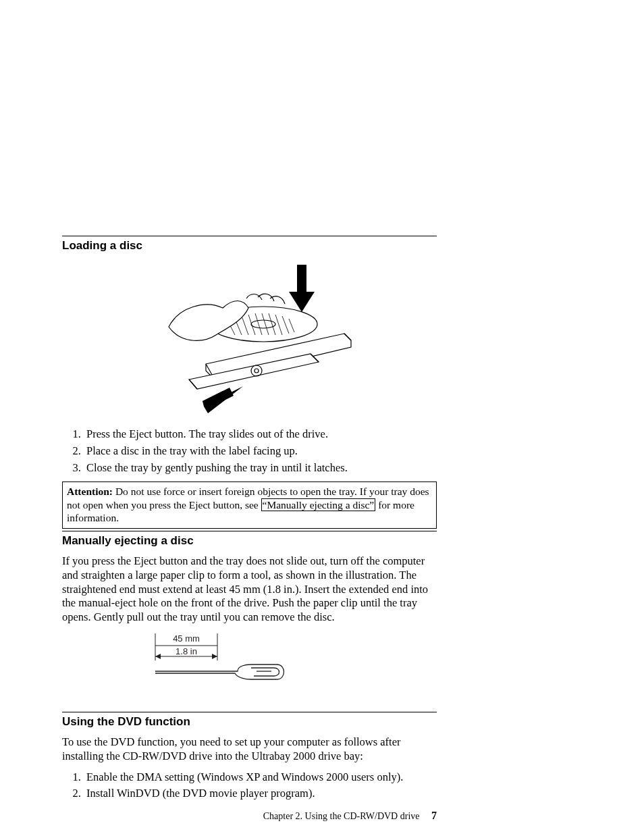  I want to click on dvd-steps: Enable the DMA setting (Windows XP and W…, so click(250, 786).